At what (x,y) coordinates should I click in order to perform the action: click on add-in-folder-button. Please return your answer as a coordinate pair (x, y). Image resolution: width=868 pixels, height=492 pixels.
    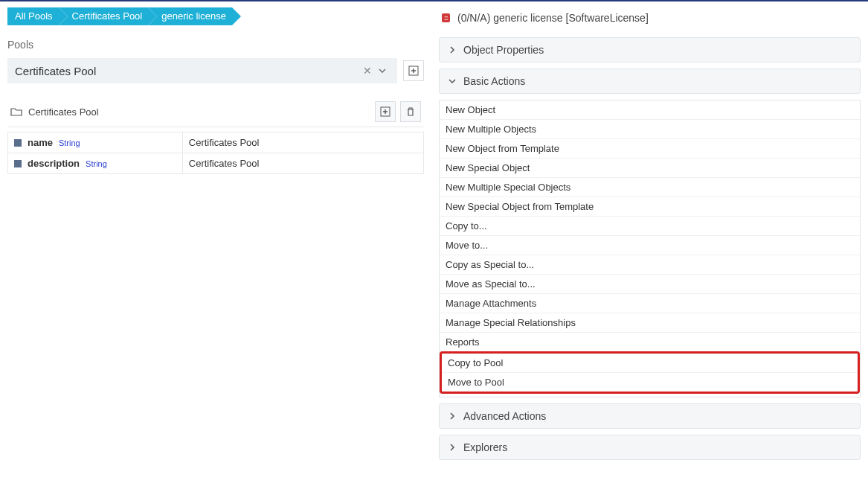
    Looking at the image, I should click on (385, 112).